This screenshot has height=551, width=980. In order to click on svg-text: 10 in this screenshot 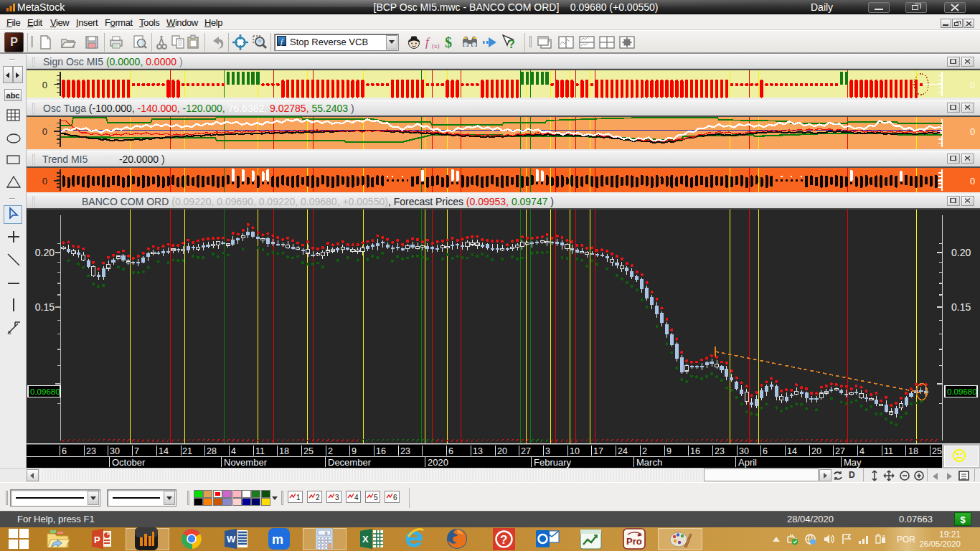, I will do `click(575, 451)`.